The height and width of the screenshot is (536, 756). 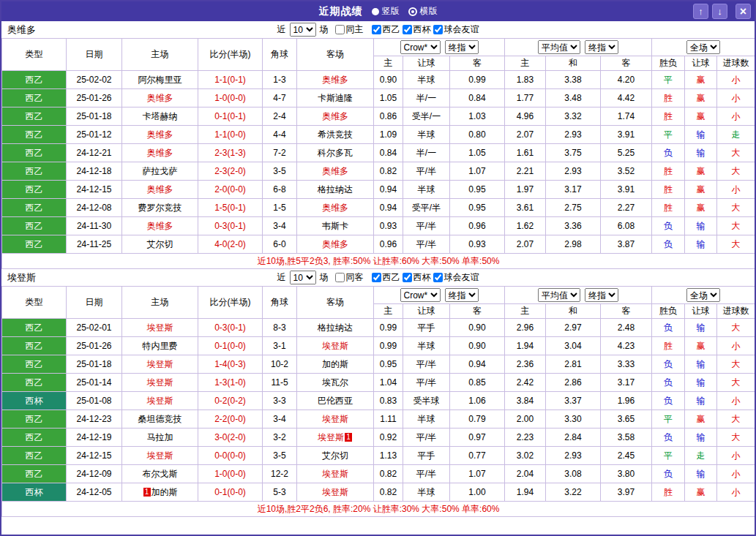 What do you see at coordinates (379, 262) in the screenshot?
I see `summary-row: 近10场,胜5平2负3, 胜率:50% 让胜率:60% 大率:50% 单率:50…` at bounding box center [379, 262].